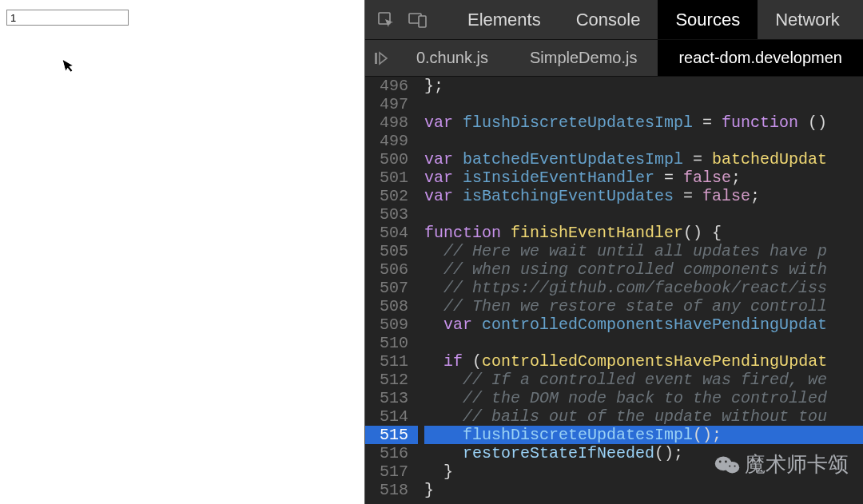 The height and width of the screenshot is (504, 863). I want to click on demo-text-input, so click(67, 18).